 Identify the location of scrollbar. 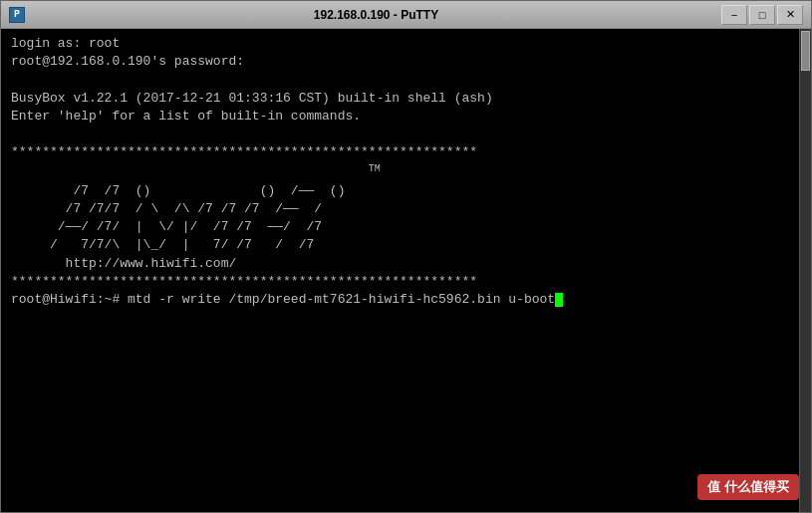
(805, 271).